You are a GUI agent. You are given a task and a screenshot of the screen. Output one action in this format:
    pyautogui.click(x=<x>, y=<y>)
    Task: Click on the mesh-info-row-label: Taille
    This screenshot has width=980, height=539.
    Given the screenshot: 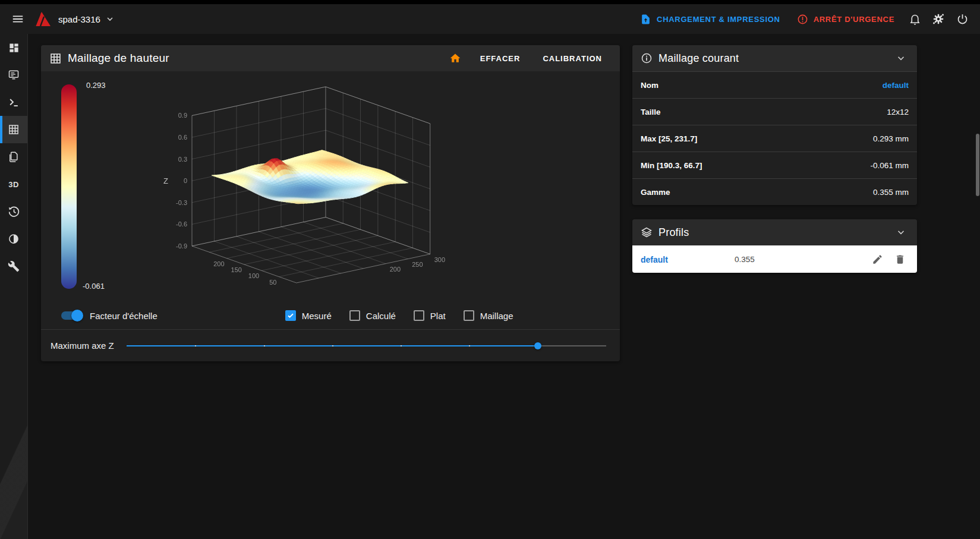 What is the action you would take?
    pyautogui.click(x=651, y=112)
    